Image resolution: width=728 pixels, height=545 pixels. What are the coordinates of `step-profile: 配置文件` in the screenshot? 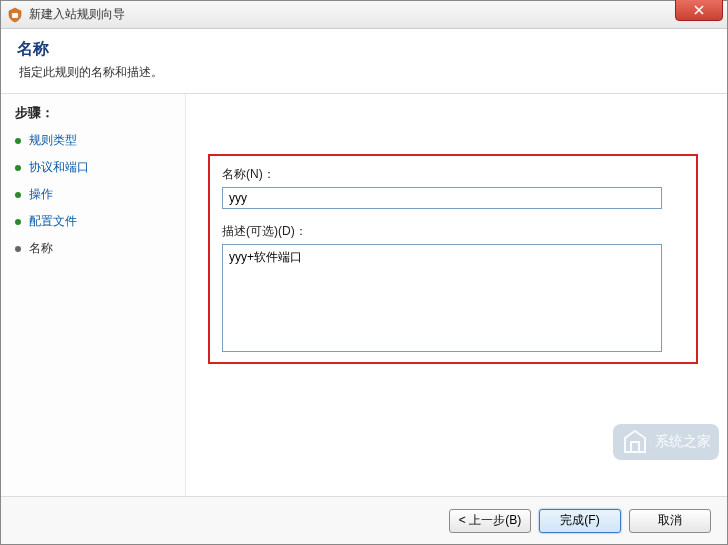 It's located at (93, 222).